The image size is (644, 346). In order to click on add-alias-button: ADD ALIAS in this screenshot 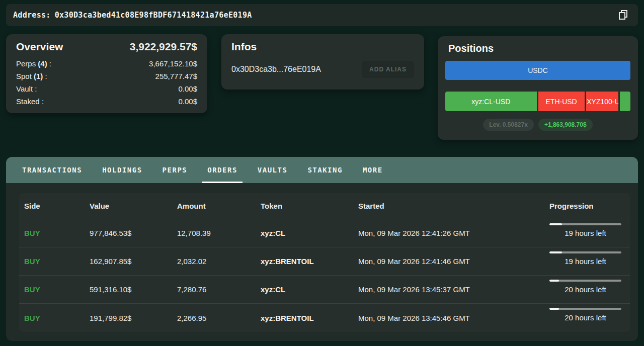, I will do `click(388, 69)`.